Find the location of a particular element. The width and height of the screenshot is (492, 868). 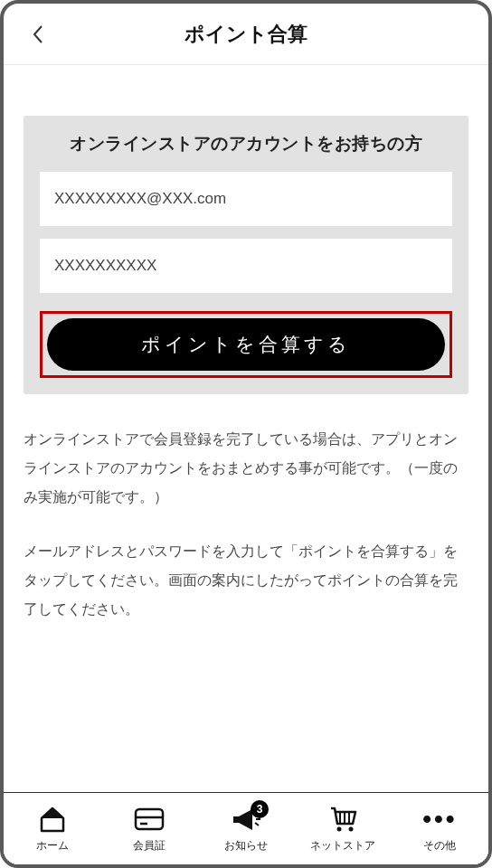

card-icon is located at coordinates (149, 819).